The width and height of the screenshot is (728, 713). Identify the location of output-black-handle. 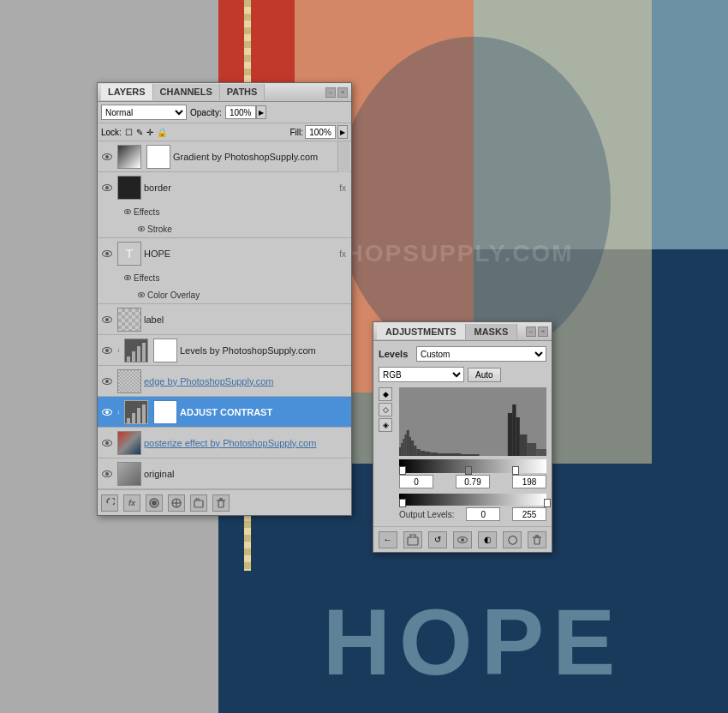
(403, 503).